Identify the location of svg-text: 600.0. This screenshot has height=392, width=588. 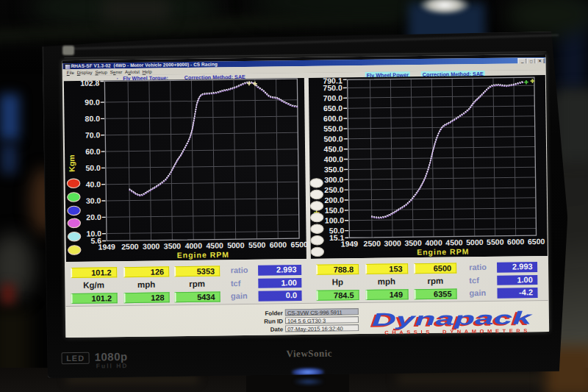
(334, 118).